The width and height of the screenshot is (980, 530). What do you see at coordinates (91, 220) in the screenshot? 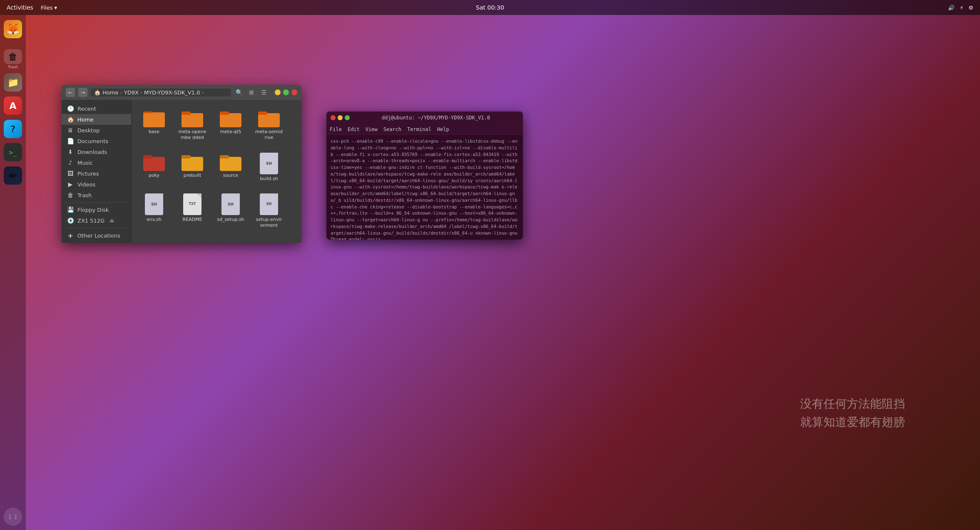
I see `sidebar-label-zx1: ZX1 512G` at bounding box center [91, 220].